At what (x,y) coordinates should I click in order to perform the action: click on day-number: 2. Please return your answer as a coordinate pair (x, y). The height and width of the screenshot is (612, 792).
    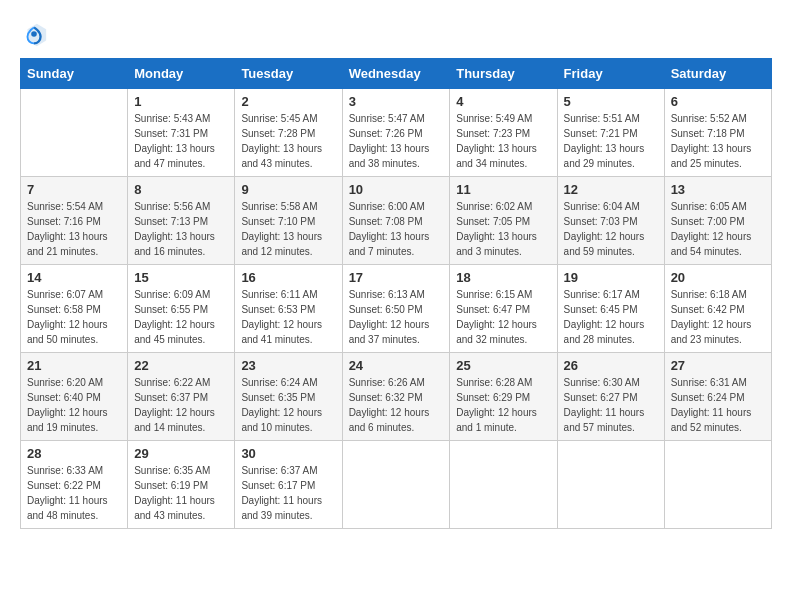
    Looking at the image, I should click on (288, 102).